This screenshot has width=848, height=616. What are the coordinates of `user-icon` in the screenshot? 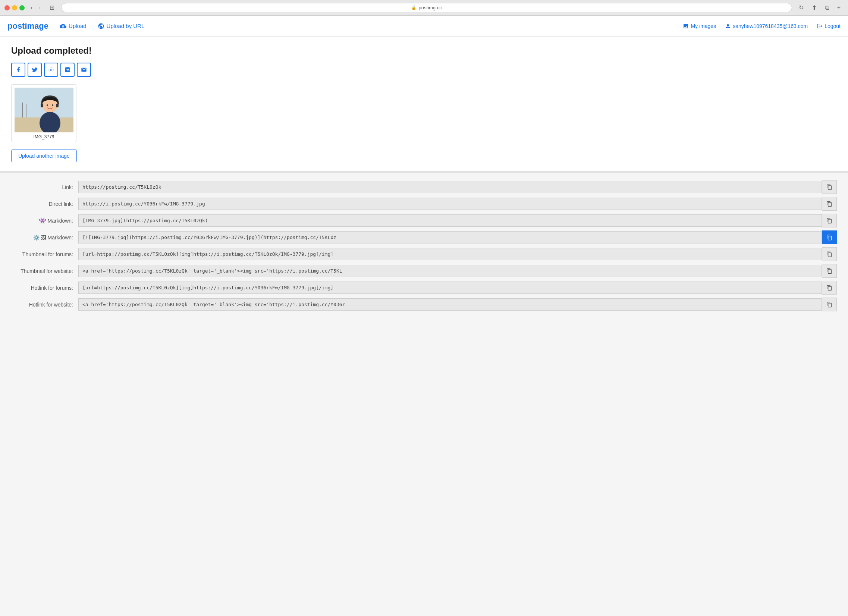 It's located at (728, 26).